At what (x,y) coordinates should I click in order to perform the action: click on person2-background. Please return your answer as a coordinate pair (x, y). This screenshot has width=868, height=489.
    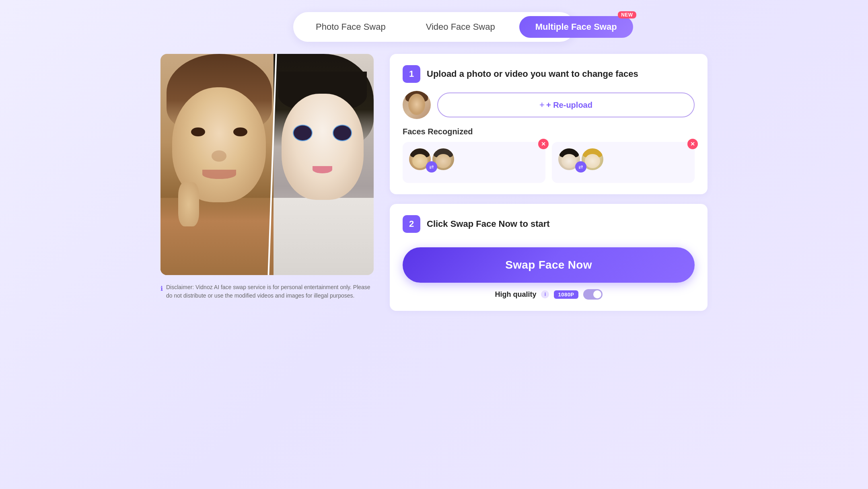
    Looking at the image, I should click on (323, 164).